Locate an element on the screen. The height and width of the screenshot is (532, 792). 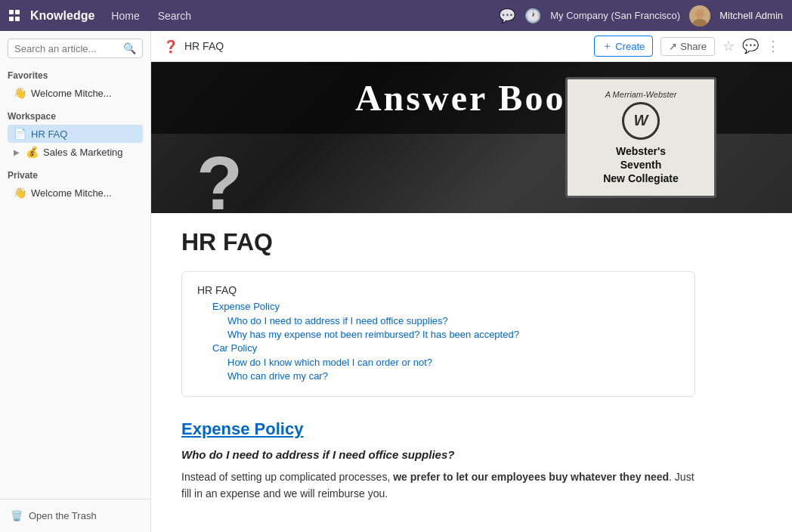
sidebar-item-private-1-label: Welcome Mitche... is located at coordinates (71, 193).